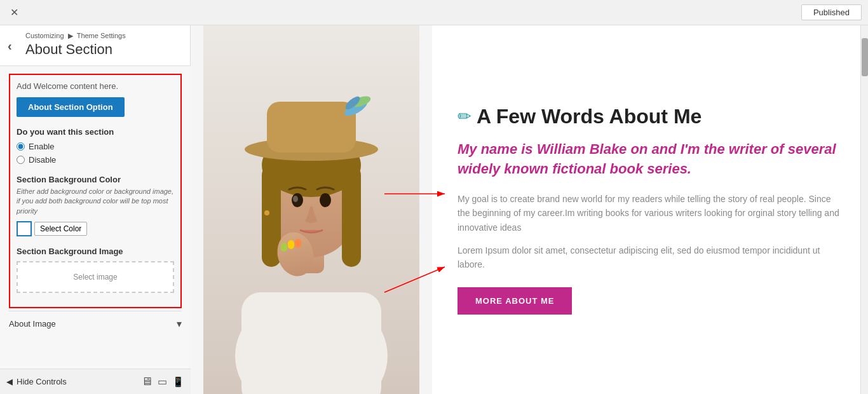  What do you see at coordinates (102, 36) in the screenshot?
I see `breadcrumb-theme-settings: Theme Settings` at bounding box center [102, 36].